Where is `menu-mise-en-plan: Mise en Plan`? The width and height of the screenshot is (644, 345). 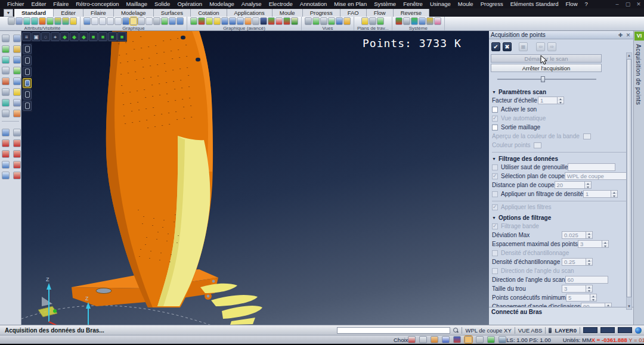
menu-mise-en-plan: Mise en Plan is located at coordinates (351, 4).